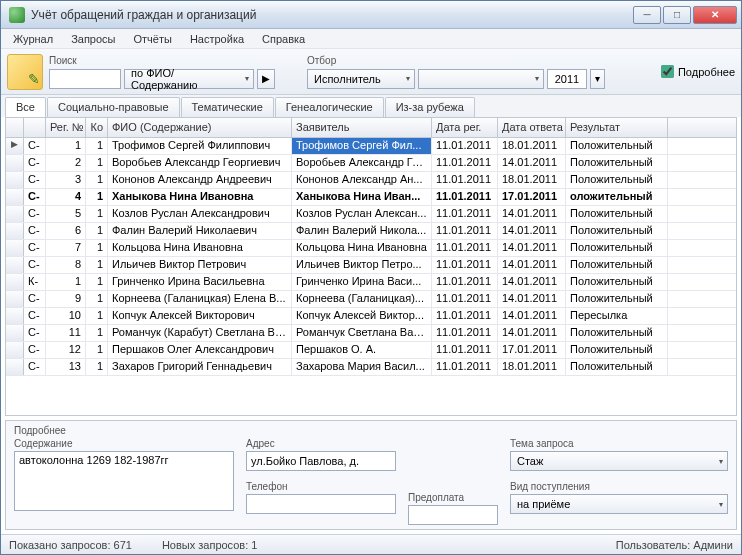 This screenshot has width=742, height=555. I want to click on col-header: Дата ответа, so click(532, 128).